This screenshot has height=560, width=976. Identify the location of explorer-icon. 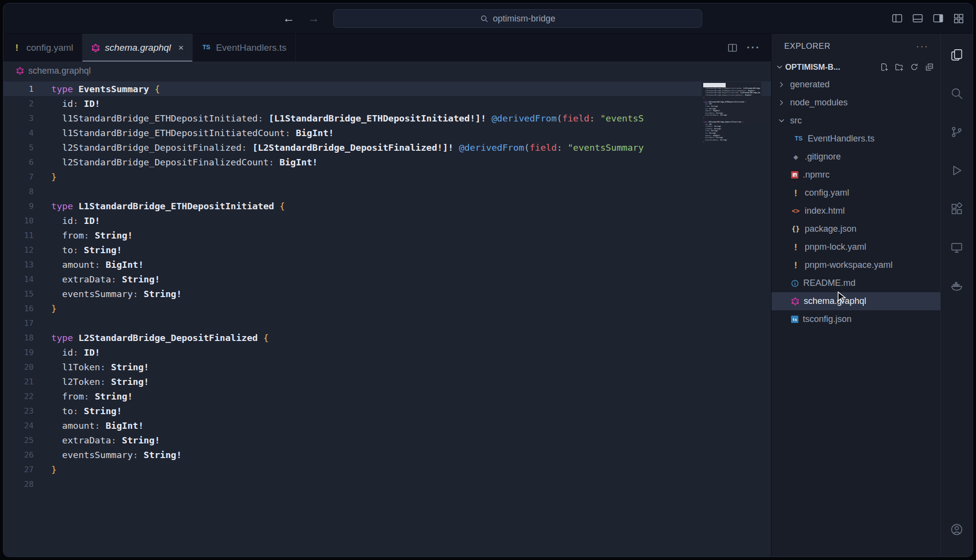
(956, 55).